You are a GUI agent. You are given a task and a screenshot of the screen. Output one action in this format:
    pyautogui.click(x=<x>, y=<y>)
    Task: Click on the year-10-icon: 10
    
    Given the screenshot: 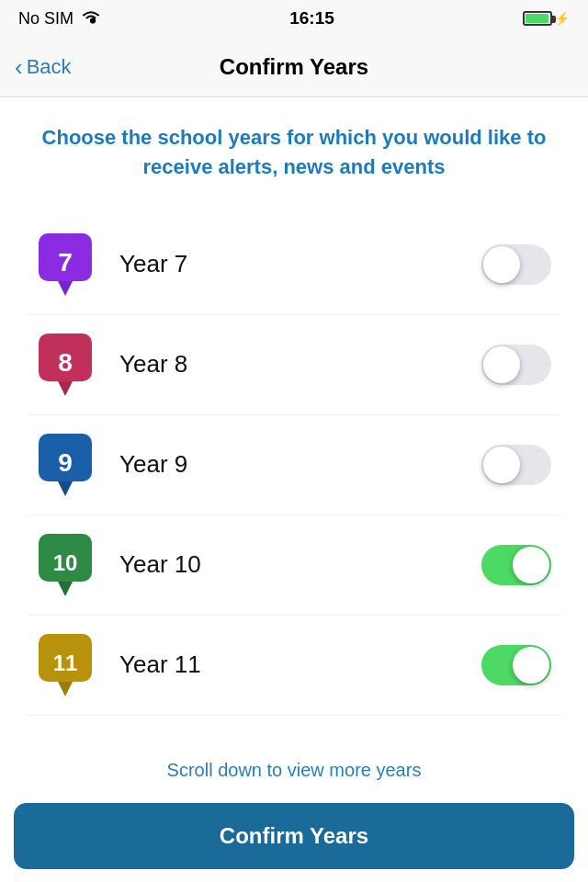 What is the action you would take?
    pyautogui.click(x=65, y=565)
    